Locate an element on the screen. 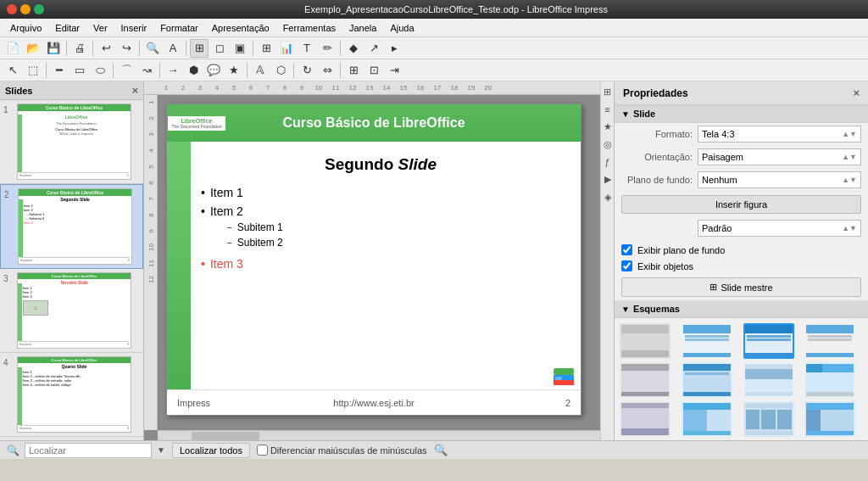 The width and height of the screenshot is (868, 481). view-btn2: ◻ is located at coordinates (220, 48).